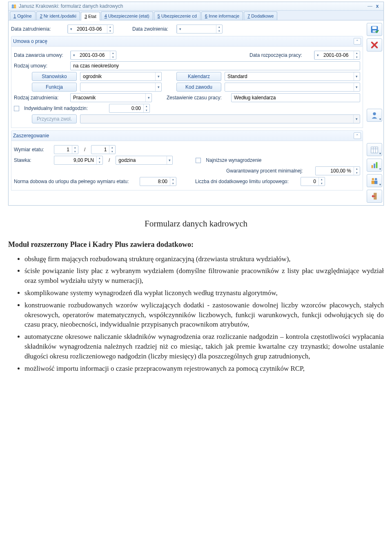 The image size is (392, 551). What do you see at coordinates (374, 115) in the screenshot?
I see `person-button` at bounding box center [374, 115].